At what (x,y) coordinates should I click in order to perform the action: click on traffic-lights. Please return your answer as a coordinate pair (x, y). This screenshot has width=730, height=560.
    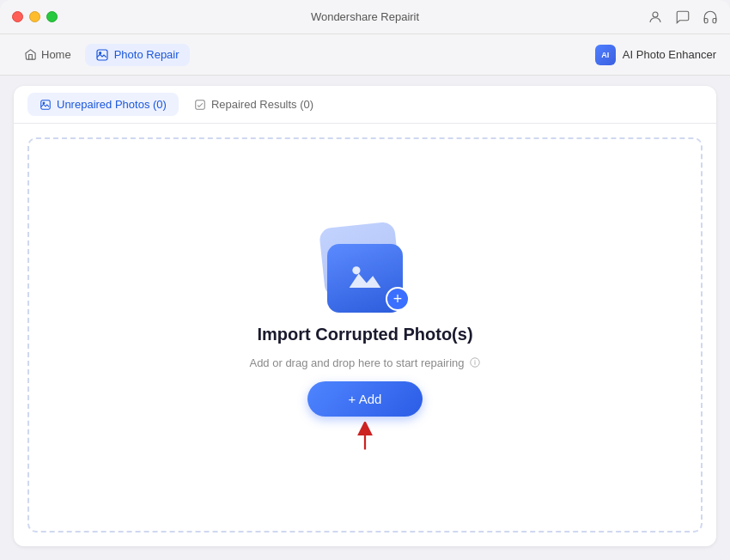
    Looking at the image, I should click on (34, 17).